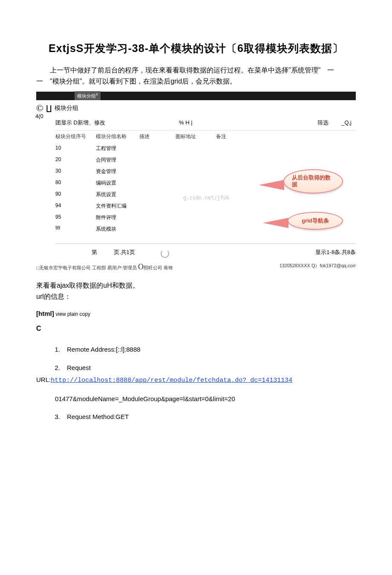  Describe the element at coordinates (196, 76) in the screenshot. I see `intro-paragraph: 上一节中做好了前后台的程序，现在來看看取得数据的运行过程。在菜单中选择"系统管理…` at that location.